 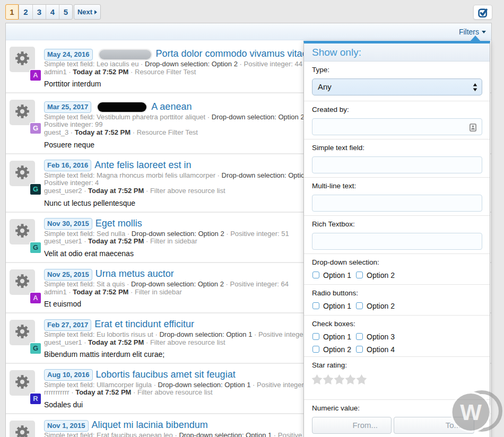 I want to click on svg-text: W, so click(x=471, y=412).